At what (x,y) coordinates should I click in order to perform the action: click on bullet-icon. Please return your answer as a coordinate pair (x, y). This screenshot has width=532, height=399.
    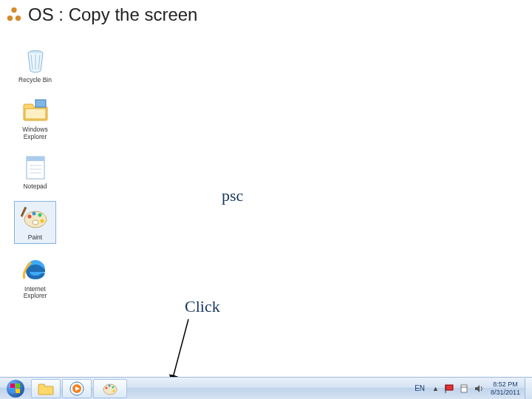
    Looking at the image, I should click on (14, 15).